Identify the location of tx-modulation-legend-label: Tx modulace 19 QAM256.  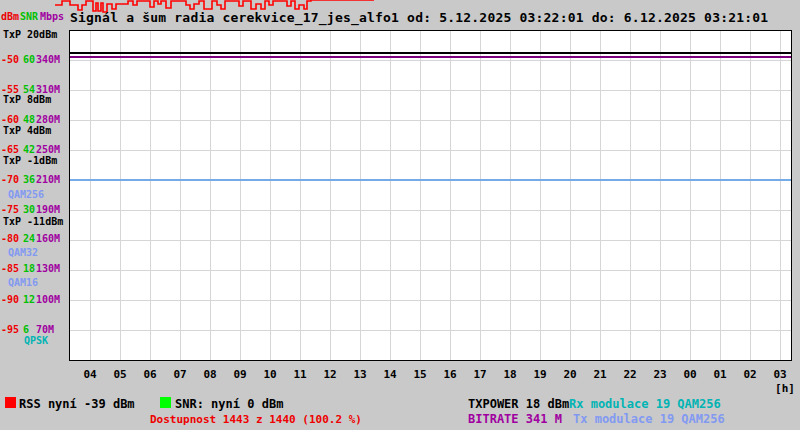
(649, 419).